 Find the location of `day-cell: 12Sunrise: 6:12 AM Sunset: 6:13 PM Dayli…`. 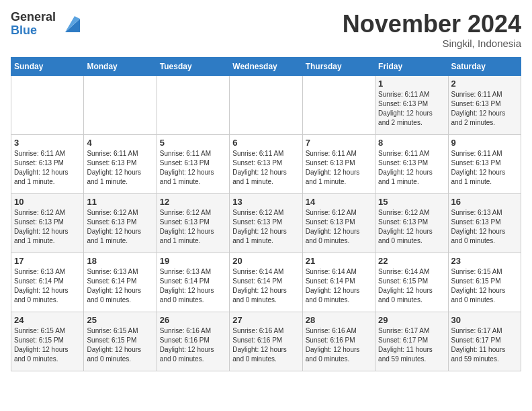

day-cell: 12Sunrise: 6:12 AM Sunset: 6:13 PM Dayli… is located at coordinates (193, 223).